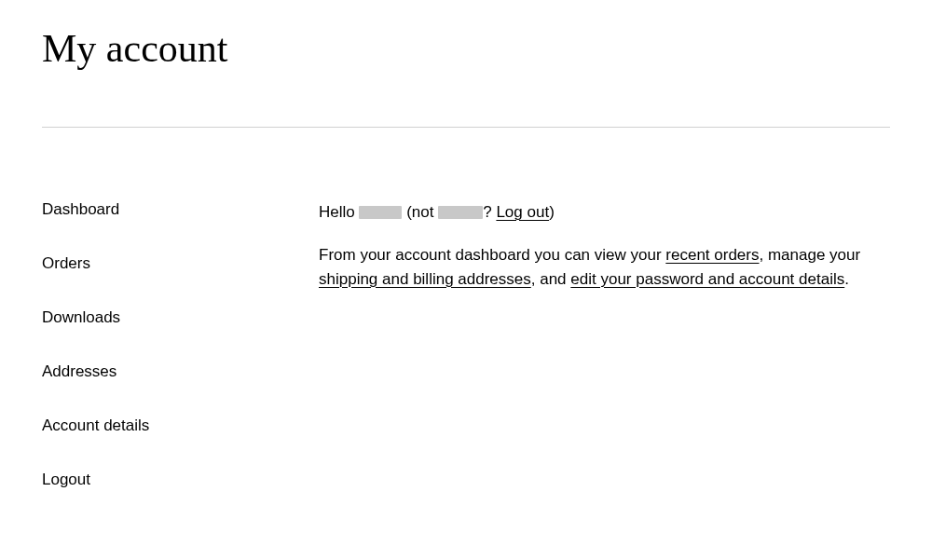 The width and height of the screenshot is (932, 560). I want to click on addresses-link: shipping and billing addresses, so click(425, 280).